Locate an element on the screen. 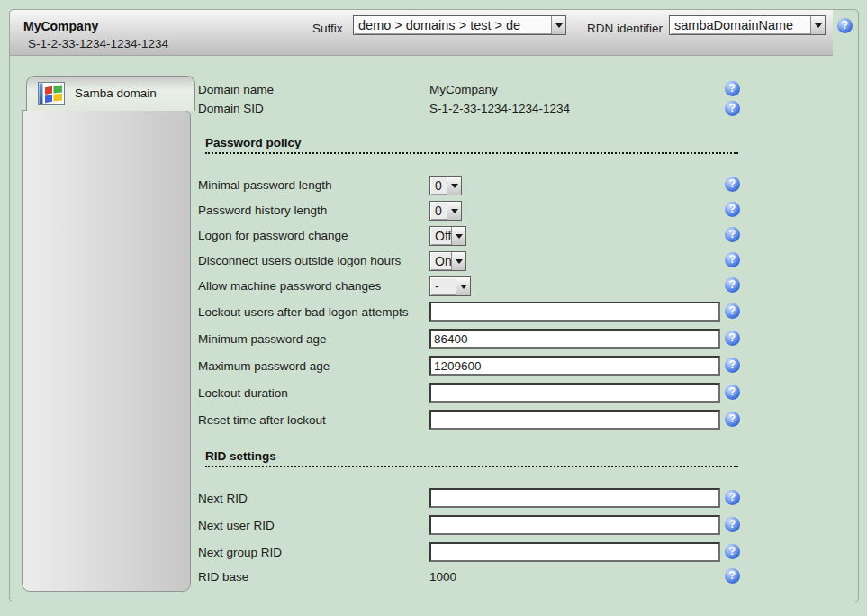 The image size is (867, 616). minimal-password-length-label: Minimal password length is located at coordinates (265, 186).